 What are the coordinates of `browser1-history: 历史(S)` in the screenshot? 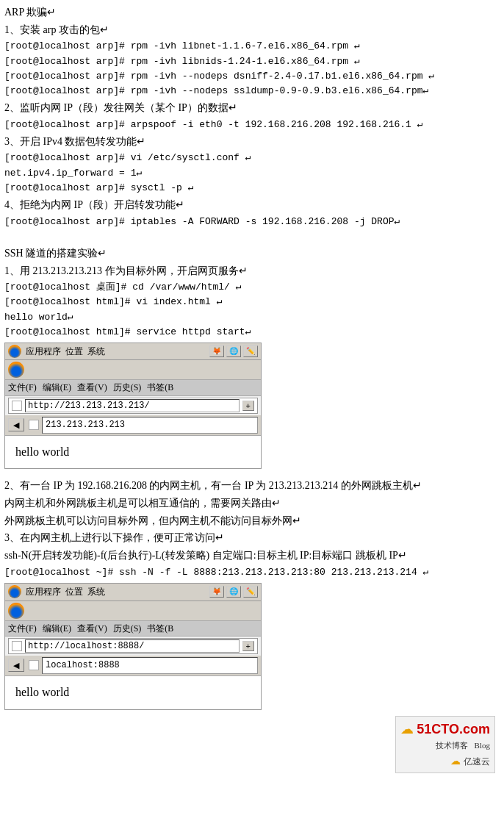 It's located at (128, 388).